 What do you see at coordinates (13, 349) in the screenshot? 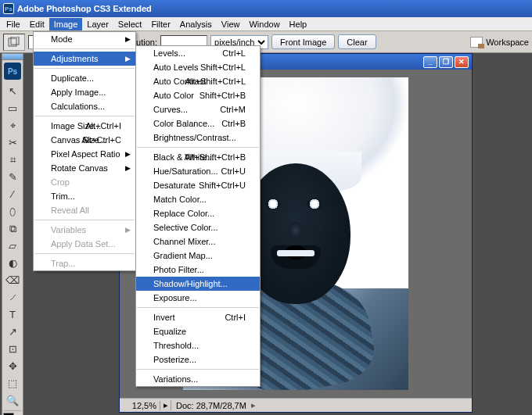
I see `tool-15: ⊡` at bounding box center [13, 349].